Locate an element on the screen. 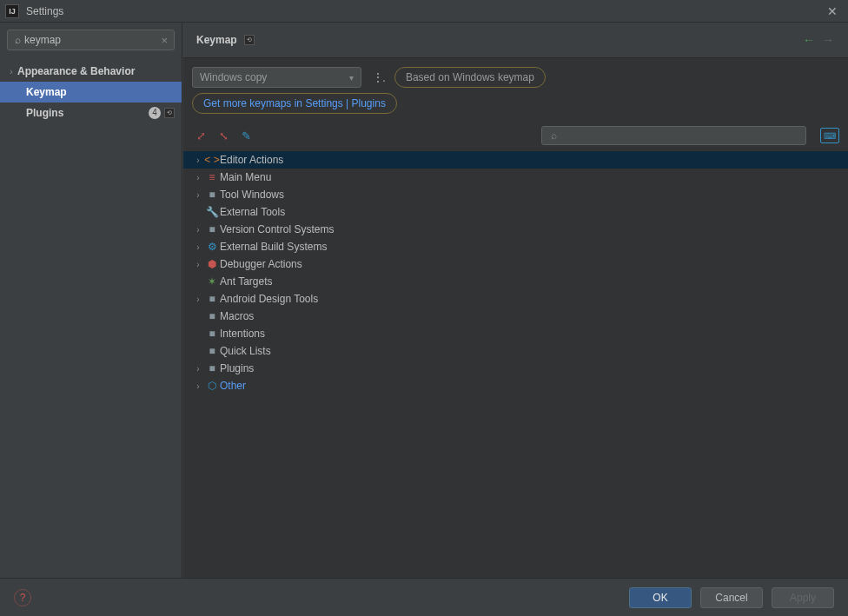 The width and height of the screenshot is (848, 616). count-badge: 4 is located at coordinates (155, 113).